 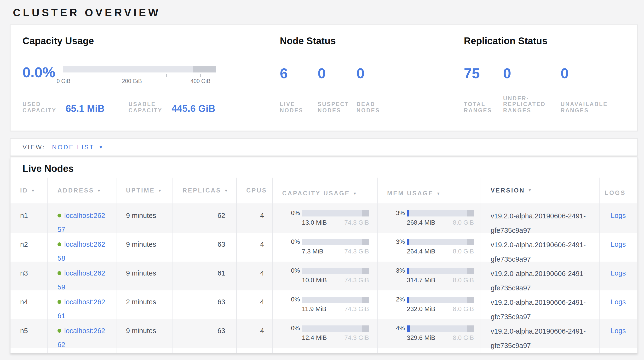 I want to click on table-row: n5 localhost:26262 9 minutes 63 4 0% 12.…, so click(x=324, y=333).